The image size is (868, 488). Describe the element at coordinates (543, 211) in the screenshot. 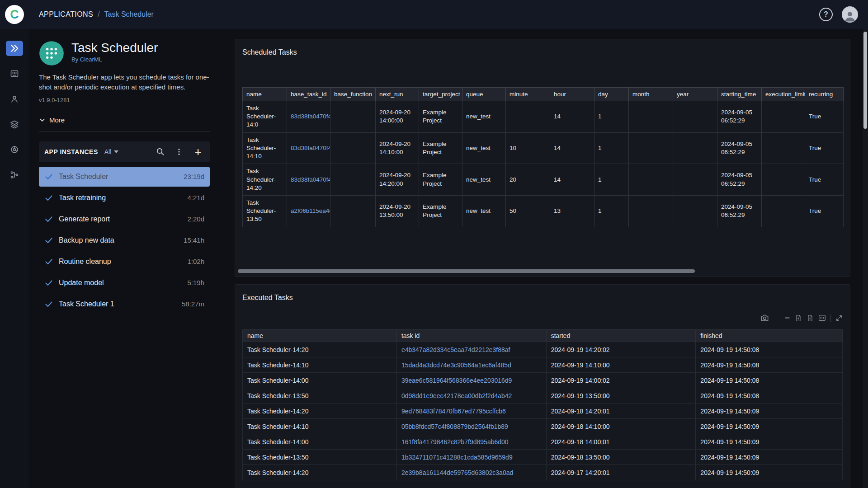

I see `table-row: Task Scheduler-13:50a2f06b115ea4e2024-09…` at that location.